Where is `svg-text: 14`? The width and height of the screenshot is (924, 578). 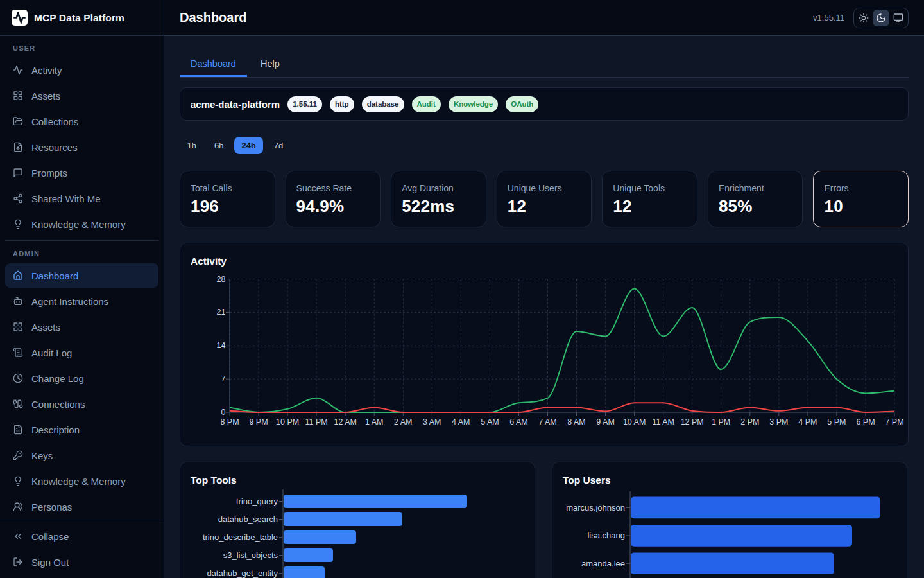
svg-text: 14 is located at coordinates (221, 346).